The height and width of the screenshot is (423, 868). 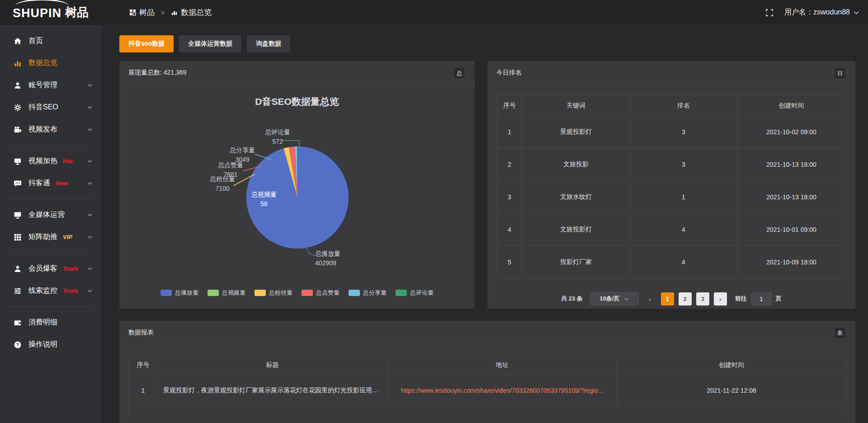 I want to click on prev-page-button: ‹, so click(x=650, y=299).